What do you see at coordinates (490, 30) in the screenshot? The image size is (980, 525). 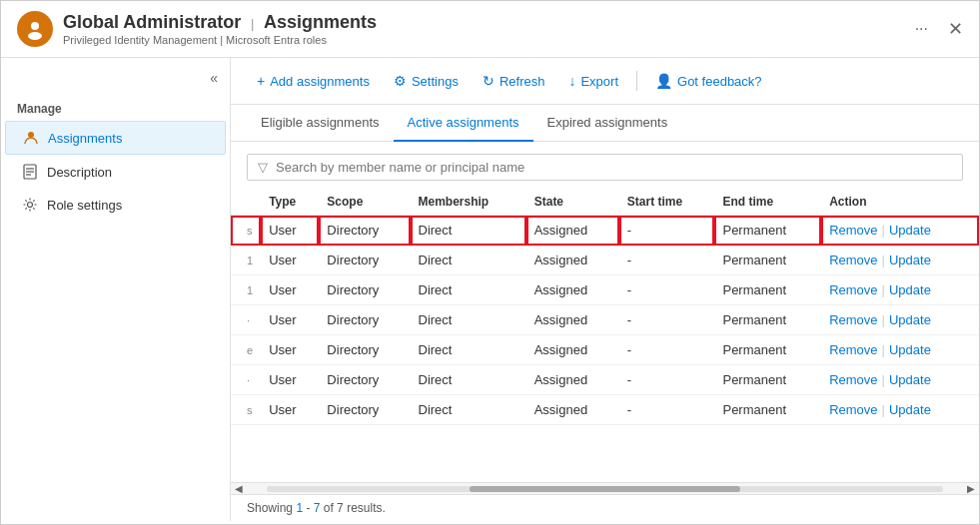 I see `header: Global Administrator | Assignments Privi…` at bounding box center [490, 30].